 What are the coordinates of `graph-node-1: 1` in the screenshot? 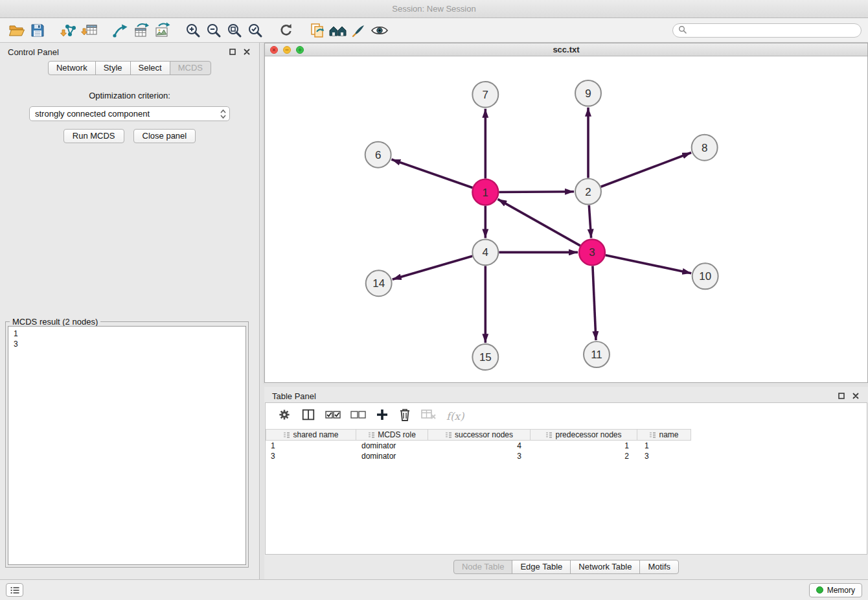 It's located at (485, 192).